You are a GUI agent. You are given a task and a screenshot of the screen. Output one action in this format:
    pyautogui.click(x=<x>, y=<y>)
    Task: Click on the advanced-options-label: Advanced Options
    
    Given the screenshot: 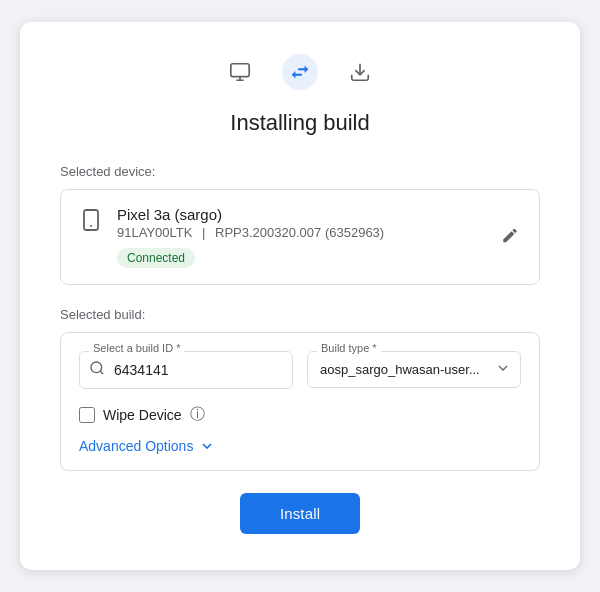 What is the action you would take?
    pyautogui.click(x=136, y=446)
    